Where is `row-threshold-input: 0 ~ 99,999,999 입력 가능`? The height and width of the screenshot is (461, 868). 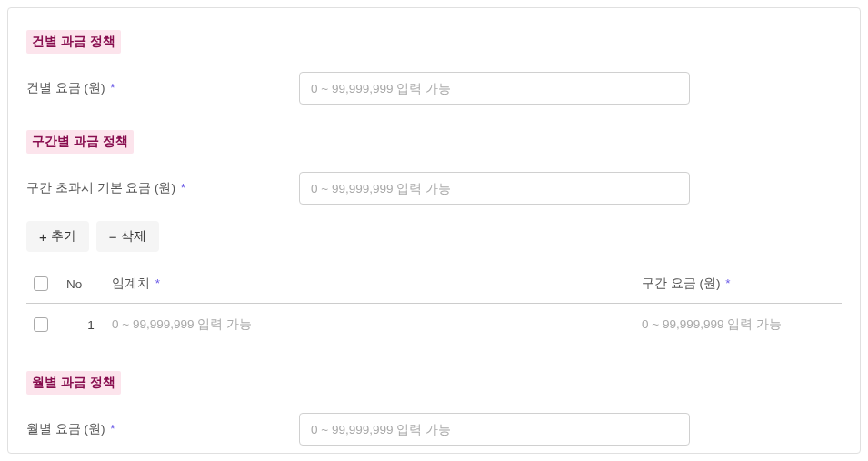 row-threshold-input: 0 ~ 99,999,999 입력 가능 is located at coordinates (376, 325).